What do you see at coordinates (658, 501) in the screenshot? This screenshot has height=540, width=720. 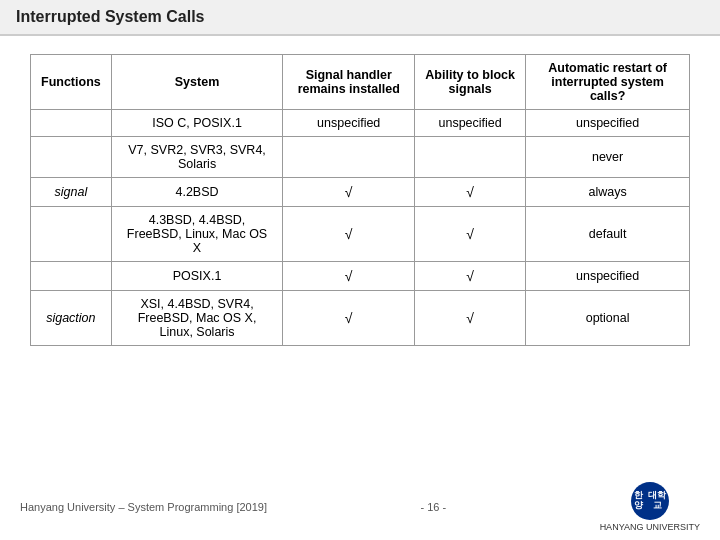 I see `logo-text-line2: 대학교` at bounding box center [658, 501].